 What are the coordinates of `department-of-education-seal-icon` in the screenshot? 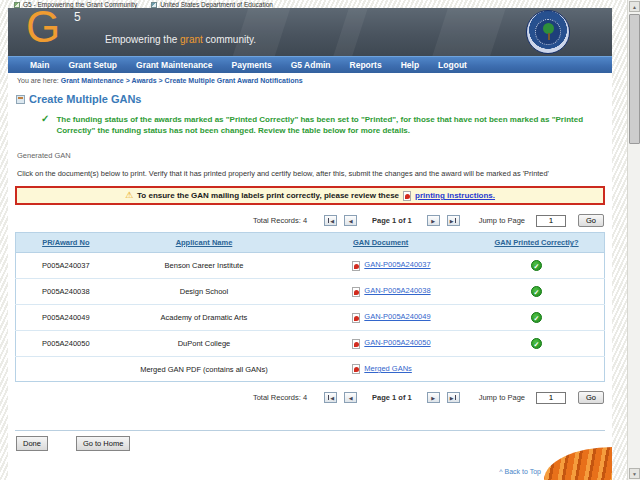 It's located at (548, 32).